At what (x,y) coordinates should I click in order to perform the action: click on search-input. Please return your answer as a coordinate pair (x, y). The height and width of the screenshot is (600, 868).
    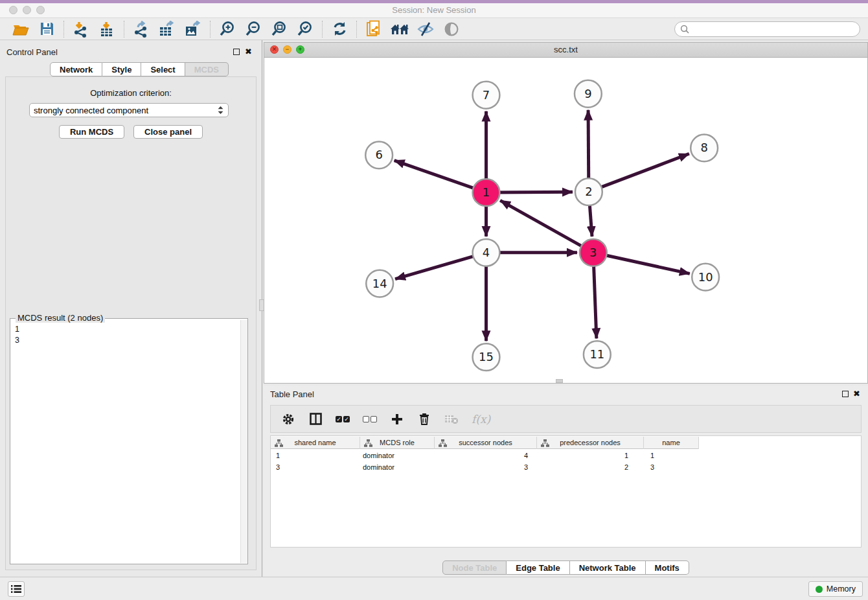
    Looking at the image, I should click on (773, 29).